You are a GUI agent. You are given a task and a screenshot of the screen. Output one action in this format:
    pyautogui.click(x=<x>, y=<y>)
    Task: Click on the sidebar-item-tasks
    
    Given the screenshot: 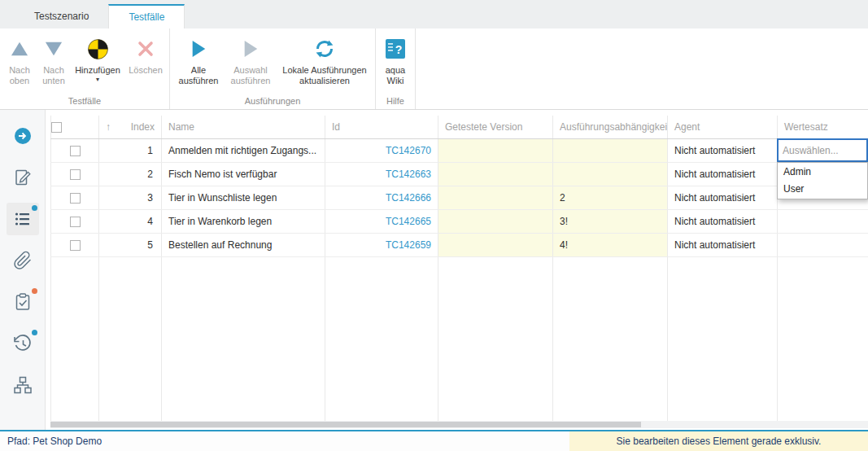 What is the action you would take?
    pyautogui.click(x=23, y=302)
    